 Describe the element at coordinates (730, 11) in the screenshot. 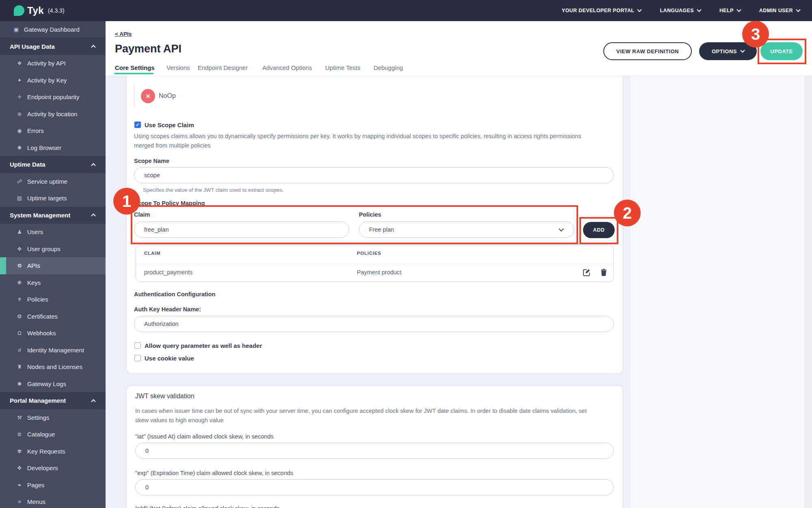

I see `menu-help: HELP` at that location.